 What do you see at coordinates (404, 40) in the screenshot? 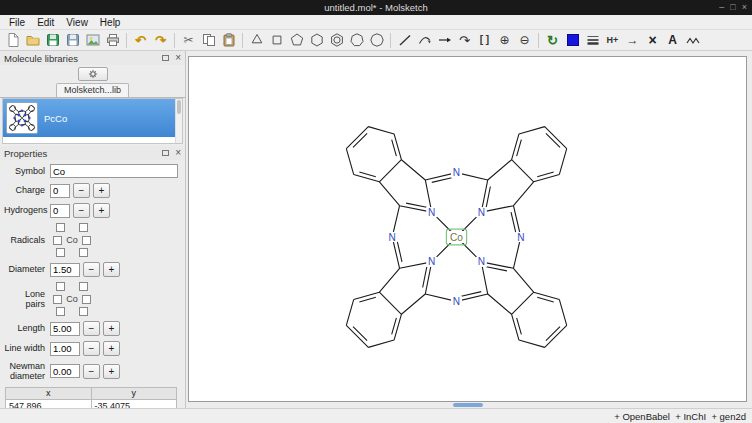
I see `toolbar-draw-bond-button` at bounding box center [404, 40].